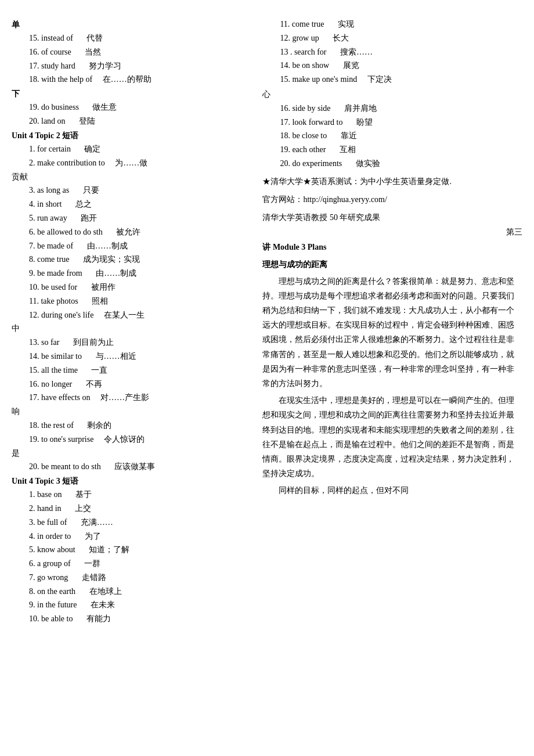  I want to click on phrase-cn: 长大, so click(337, 38).